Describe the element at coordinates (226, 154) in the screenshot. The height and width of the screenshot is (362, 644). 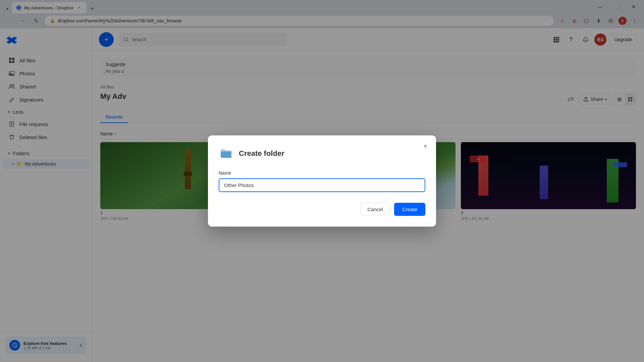
I see `folder-icon` at that location.